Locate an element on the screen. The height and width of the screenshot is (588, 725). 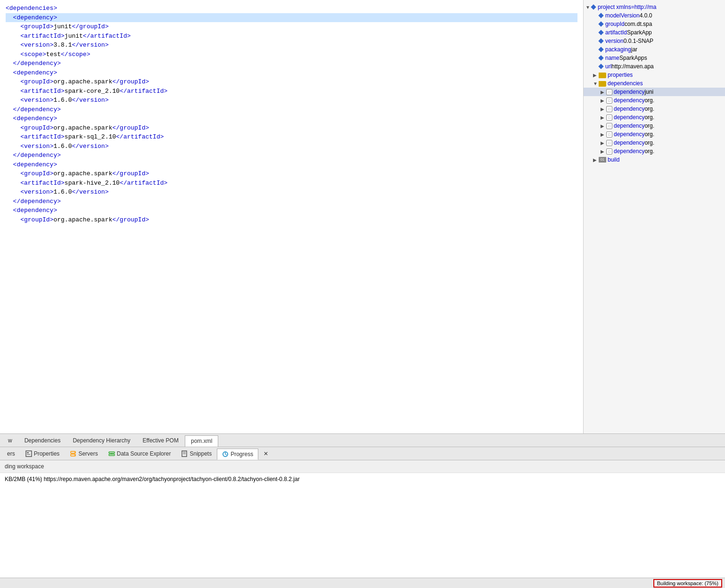
tab-label: Progress is located at coordinates (242, 454).